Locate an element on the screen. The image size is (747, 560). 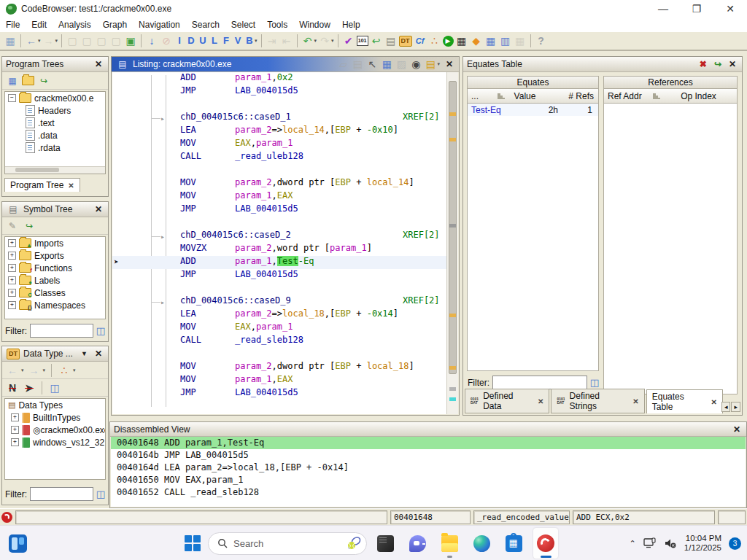
validate-icon: ✔ is located at coordinates (349, 41).